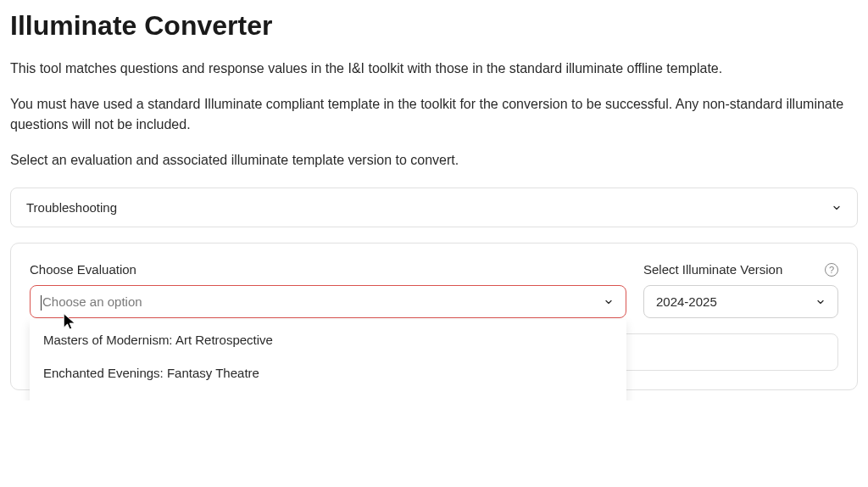 The width and height of the screenshot is (868, 487). What do you see at coordinates (328, 373) in the screenshot?
I see `evaluation-option: Enchanted Evenings: Fantasy Theatre` at bounding box center [328, 373].